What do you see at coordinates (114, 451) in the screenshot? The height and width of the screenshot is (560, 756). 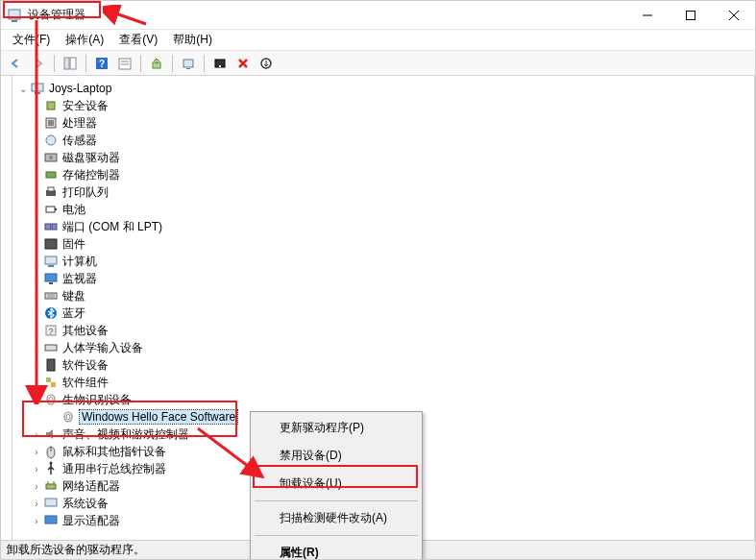 I see `tree-category-label: 鼠标和其他指针设备` at bounding box center [114, 451].